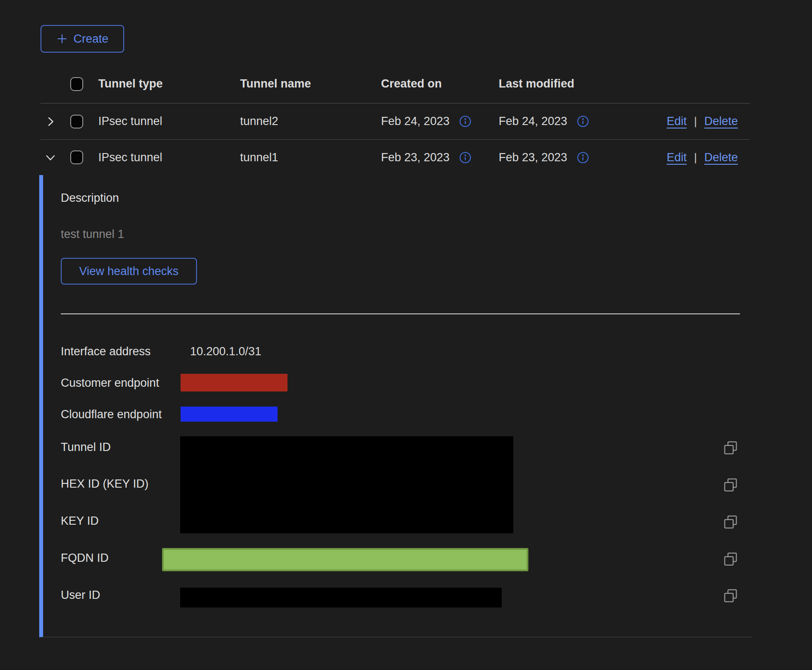 This screenshot has height=670, width=812. Describe the element at coordinates (129, 271) in the screenshot. I see `view-health-checks-button: View health checks` at that location.